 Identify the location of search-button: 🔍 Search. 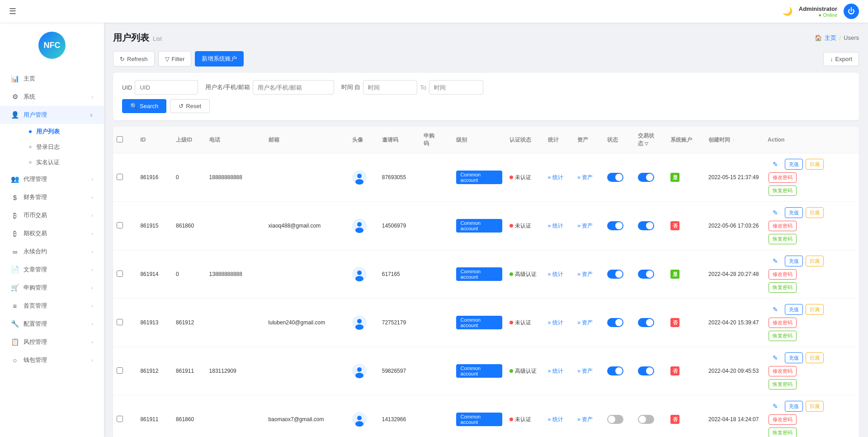
(144, 106).